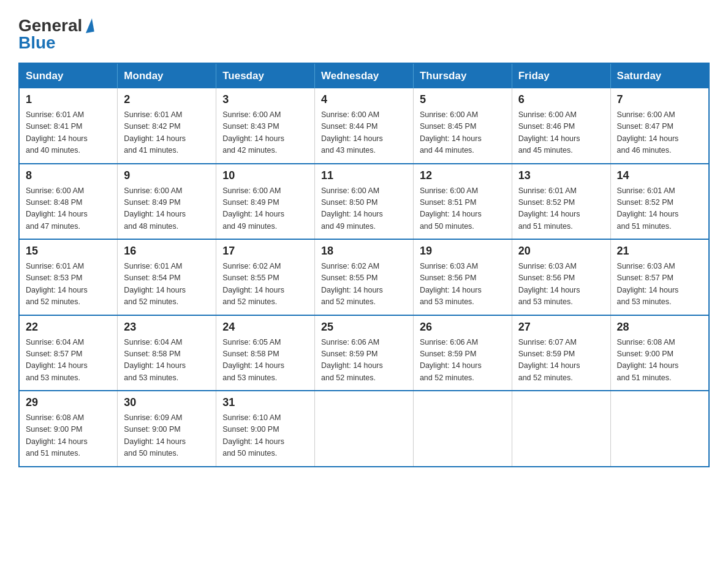 The height and width of the screenshot is (563, 728). Describe the element at coordinates (167, 251) in the screenshot. I see `day-number: 16` at that location.